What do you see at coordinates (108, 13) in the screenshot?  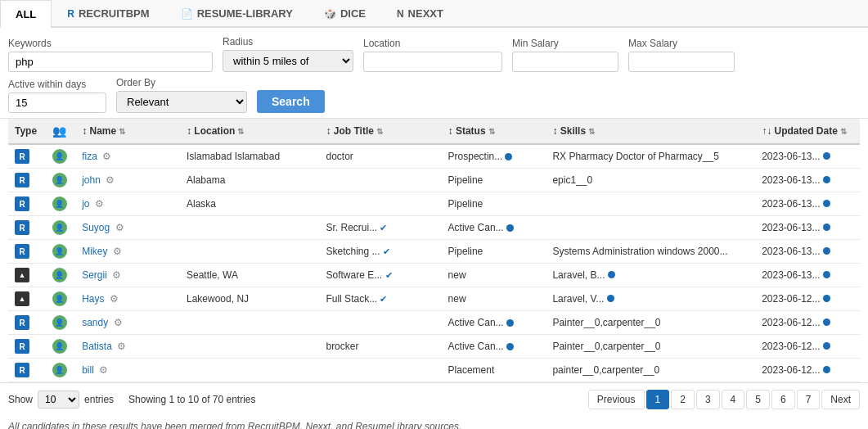 I see `tab-recruitbpm: R RECRUITBPM` at bounding box center [108, 13].